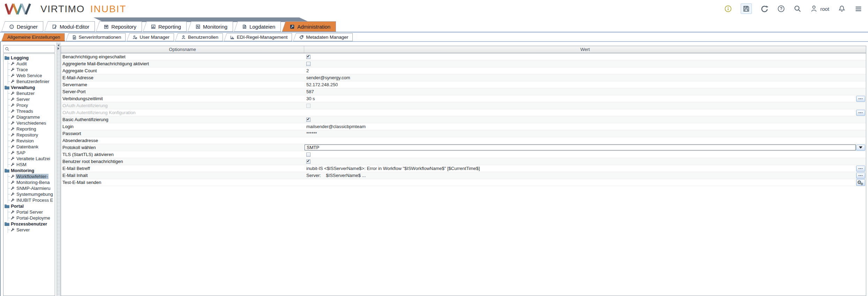  Describe the element at coordinates (31, 123) in the screenshot. I see `tree-item-verschiedenes: Verschiedenes` at that location.